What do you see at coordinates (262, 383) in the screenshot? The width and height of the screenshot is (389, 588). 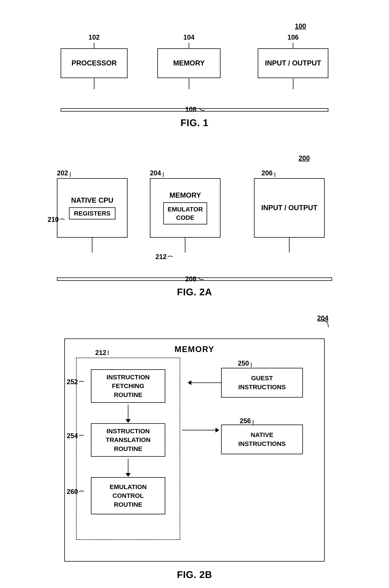 I see `guest-instructions-box: GUESTINSTRUCTIONS` at bounding box center [262, 383].